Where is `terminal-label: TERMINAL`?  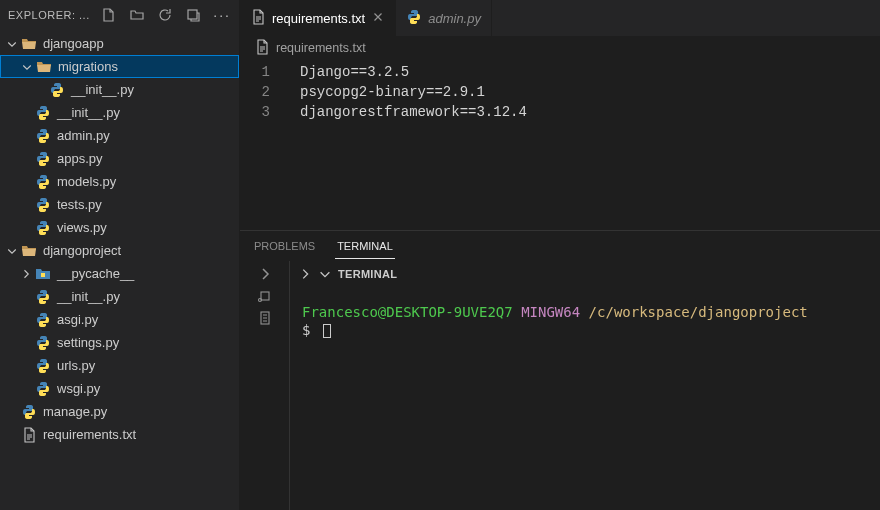 terminal-label: TERMINAL is located at coordinates (368, 274).